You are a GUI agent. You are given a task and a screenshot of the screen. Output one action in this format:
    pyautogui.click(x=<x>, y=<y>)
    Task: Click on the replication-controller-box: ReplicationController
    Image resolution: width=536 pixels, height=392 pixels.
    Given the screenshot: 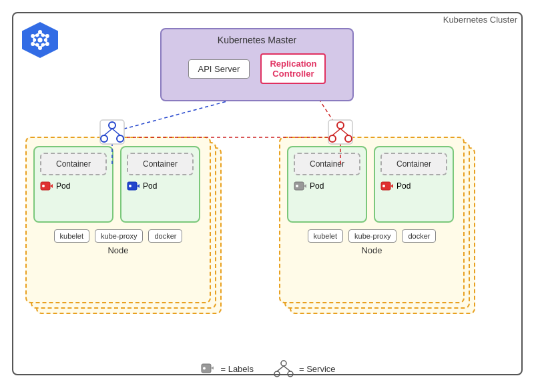 What is the action you would take?
    pyautogui.click(x=293, y=69)
    